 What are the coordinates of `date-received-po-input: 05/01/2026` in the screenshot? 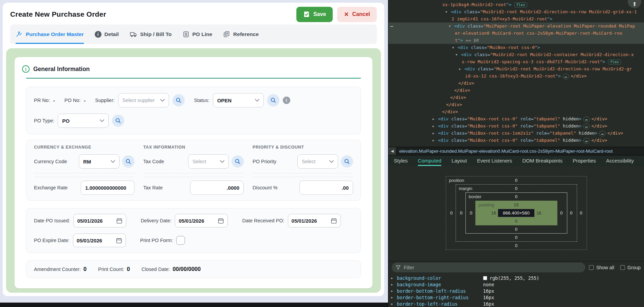 It's located at (314, 221).